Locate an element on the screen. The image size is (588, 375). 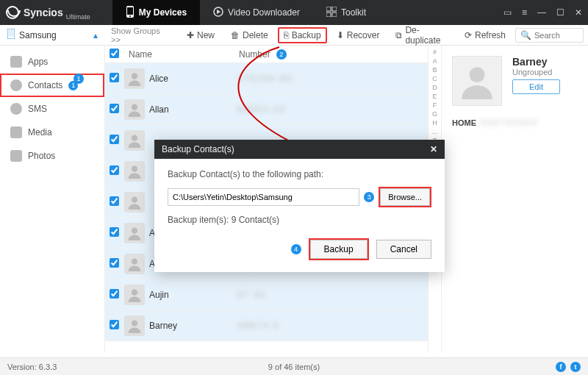
alpha-C: C is located at coordinates (435, 79).